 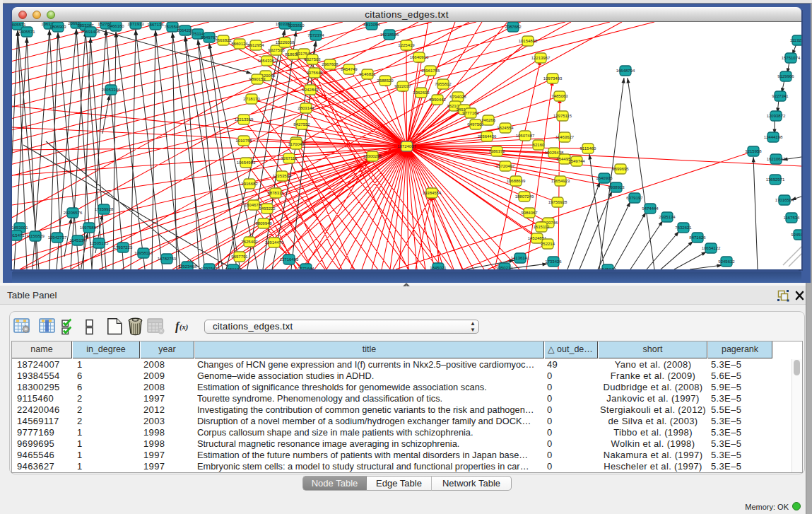 What do you see at coordinates (136, 24) in the screenshot?
I see `svg-text: 1071913` at bounding box center [136, 24].